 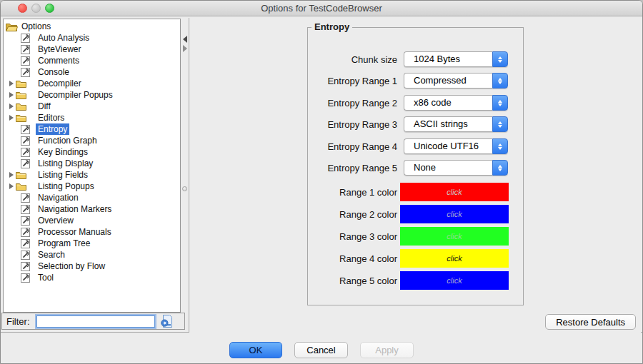 I want to click on tree-item-label: Function Graph, so click(x=67, y=141).